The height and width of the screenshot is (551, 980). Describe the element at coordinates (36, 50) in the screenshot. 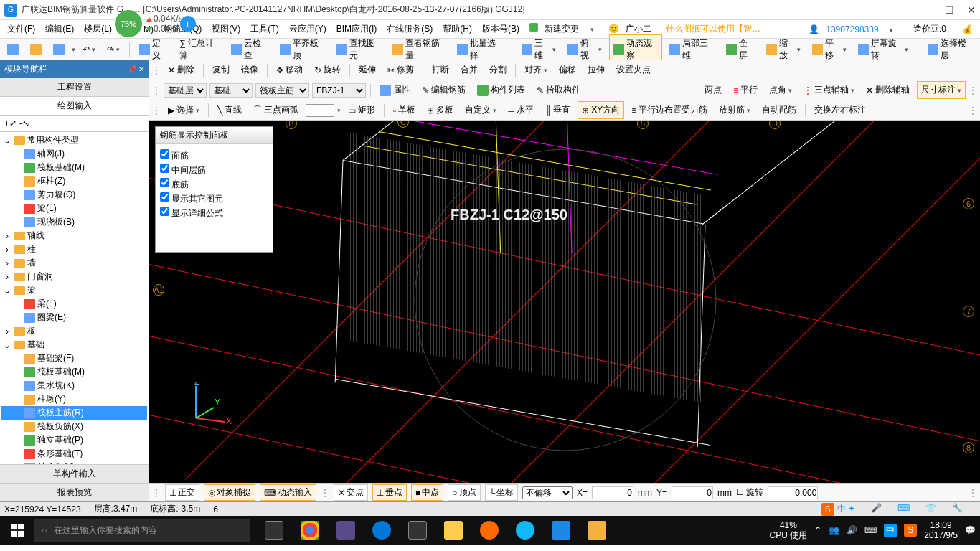

I see `open-button` at that location.